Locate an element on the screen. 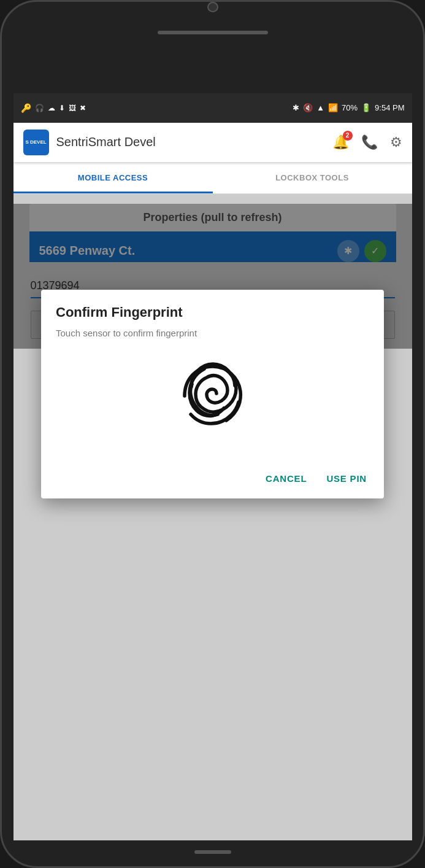 The width and height of the screenshot is (425, 868). status-icons-right: ✱ 🔇 ▲ 📶 70% 🔋 9:54 PM is located at coordinates (348, 108).